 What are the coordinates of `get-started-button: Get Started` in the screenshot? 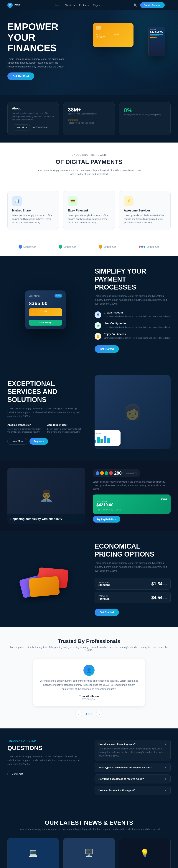 It's located at (107, 349).